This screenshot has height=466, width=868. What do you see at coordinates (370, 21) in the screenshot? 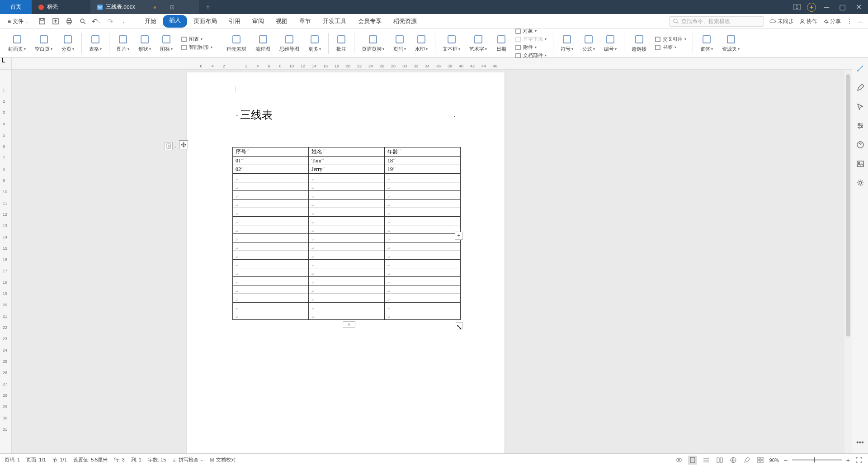
I see `menu-会员专享: 会员专享` at bounding box center [370, 21].